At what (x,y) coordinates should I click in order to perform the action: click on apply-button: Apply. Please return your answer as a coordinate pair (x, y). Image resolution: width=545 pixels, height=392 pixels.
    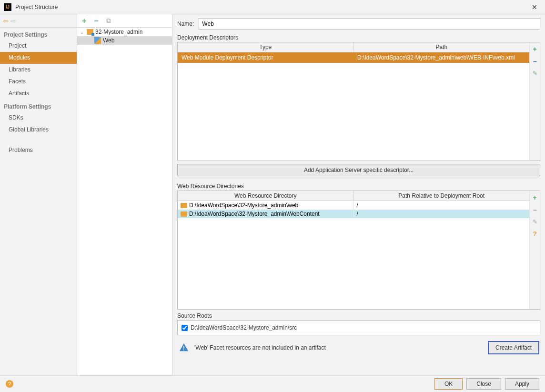
    Looking at the image, I should click on (522, 384).